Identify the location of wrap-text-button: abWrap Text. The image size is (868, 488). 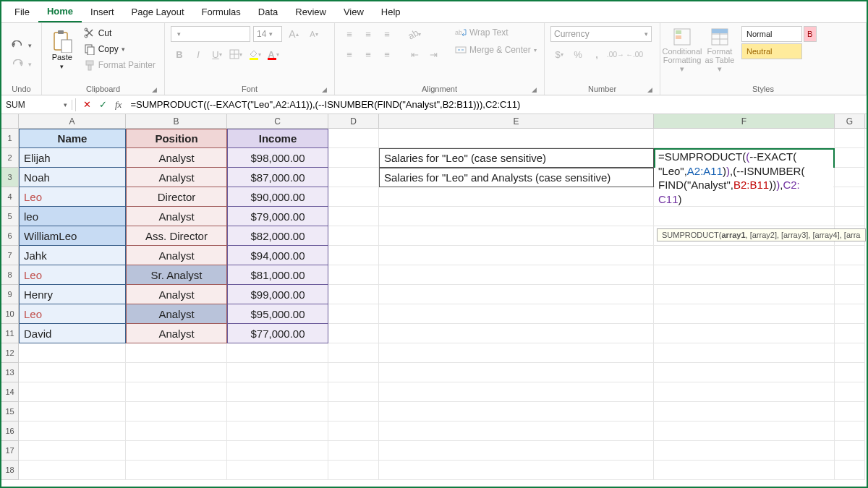
(496, 33).